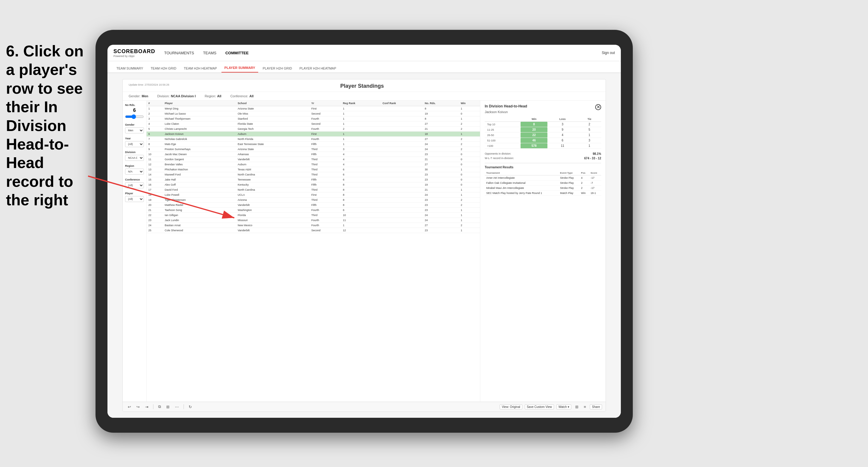  Describe the element at coordinates (134, 117) in the screenshot. I see `no-rds-slider` at that location.